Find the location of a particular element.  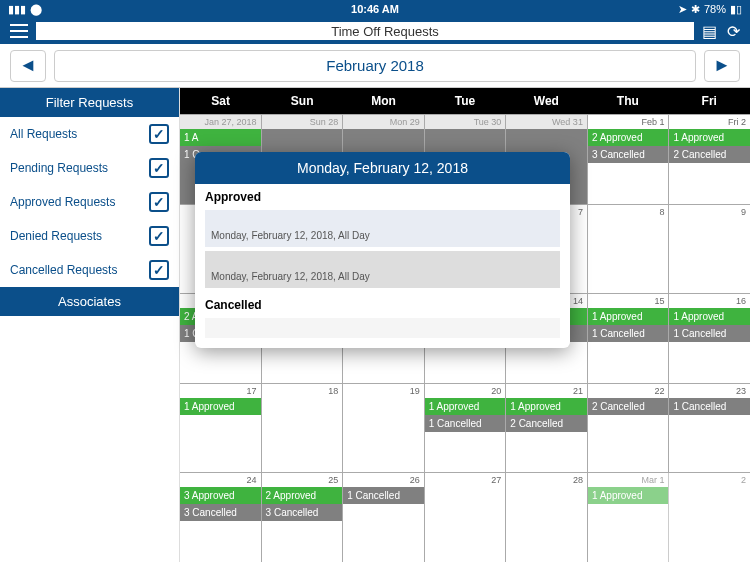

day-header: Sun is located at coordinates (302, 101).